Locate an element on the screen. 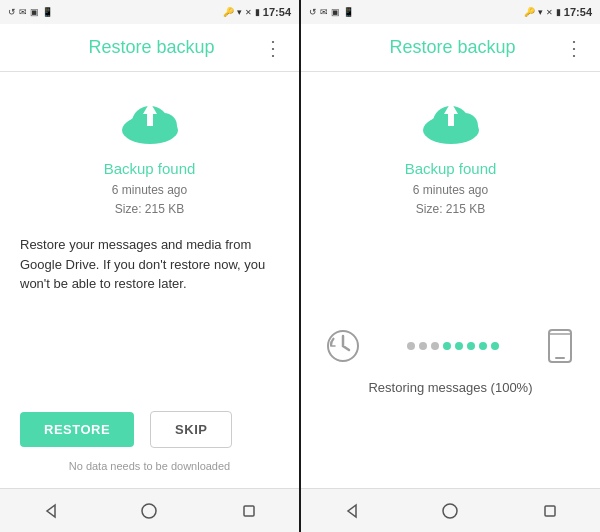  right-battery-icon-left: ▣ is located at coordinates (336, 12).